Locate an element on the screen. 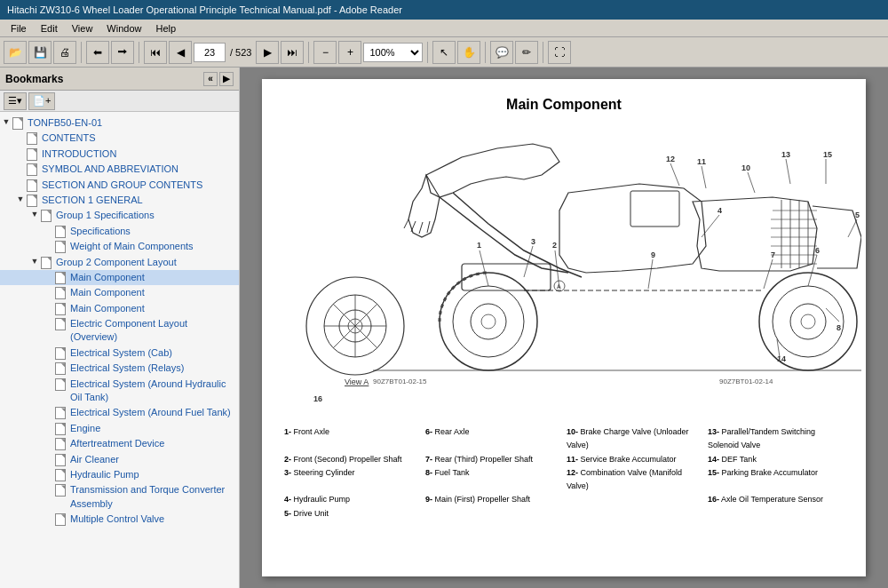  tree-item-electric: Electric Component Layout (Overview) is located at coordinates (119, 330).